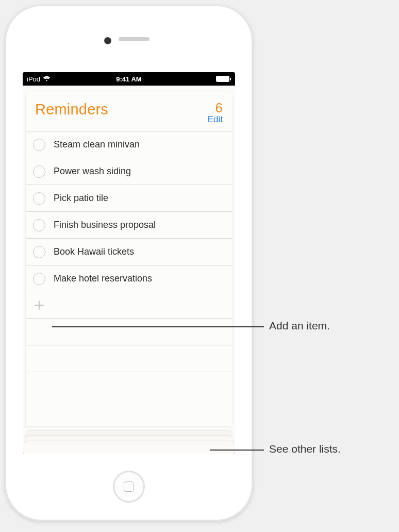 Image resolution: width=399 pixels, height=532 pixels. What do you see at coordinates (134, 39) in the screenshot?
I see `speaker-grille` at bounding box center [134, 39].